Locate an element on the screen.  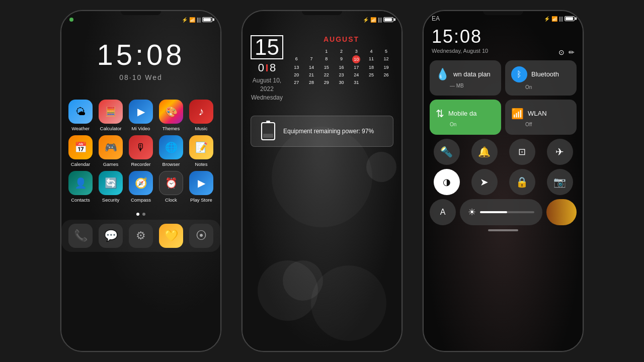
security-app-icon: 🔄 is located at coordinates (111, 183).